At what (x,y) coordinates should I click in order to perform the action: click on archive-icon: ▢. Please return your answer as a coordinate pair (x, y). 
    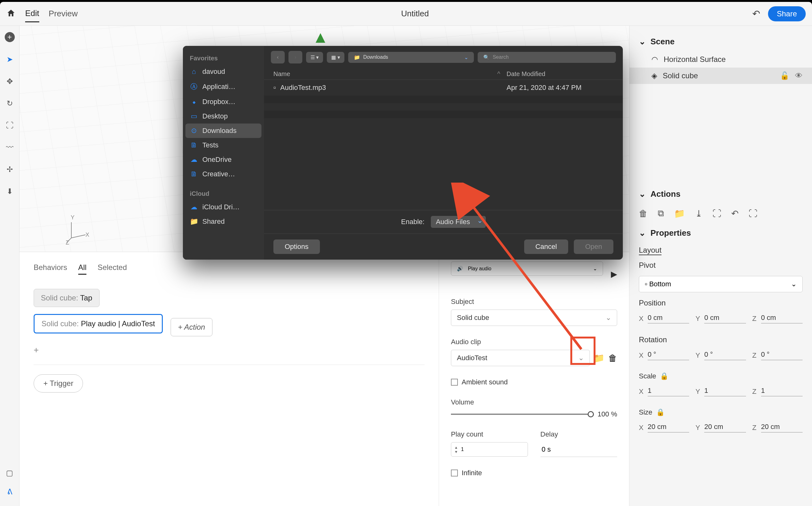
    Looking at the image, I should click on (10, 473).